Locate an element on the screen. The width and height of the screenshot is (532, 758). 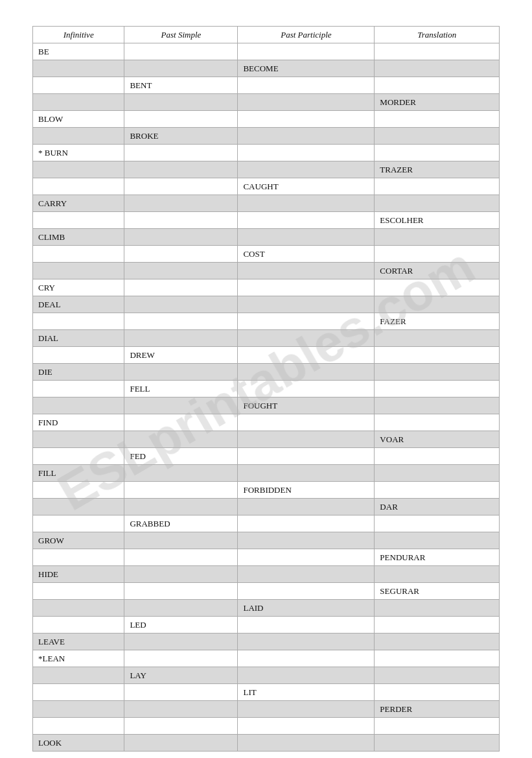
table-row: * BURN is located at coordinates (266, 153).